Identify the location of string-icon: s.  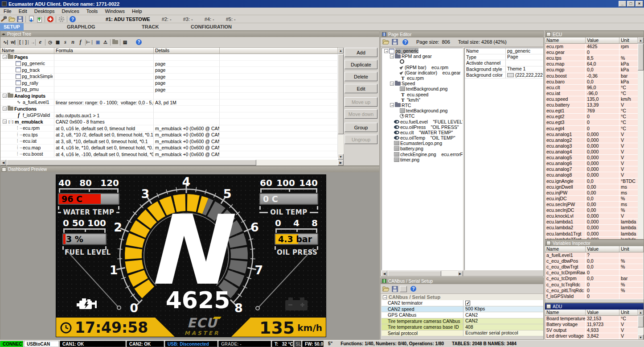
(65, 42).